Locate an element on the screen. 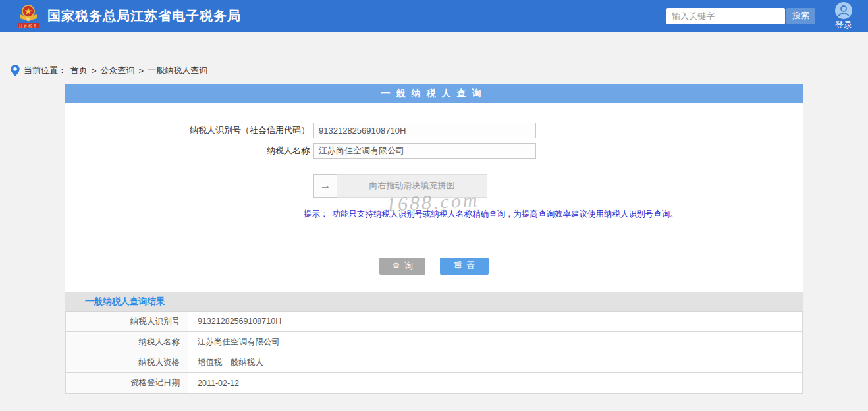 The width and height of the screenshot is (868, 411). result-taxpayer-name-label: 纳税人名称 is located at coordinates (127, 342).